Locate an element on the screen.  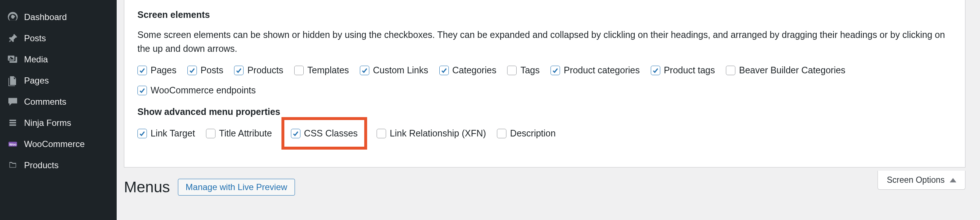
checkbox-label: Beaver Builder Categories is located at coordinates (792, 70).